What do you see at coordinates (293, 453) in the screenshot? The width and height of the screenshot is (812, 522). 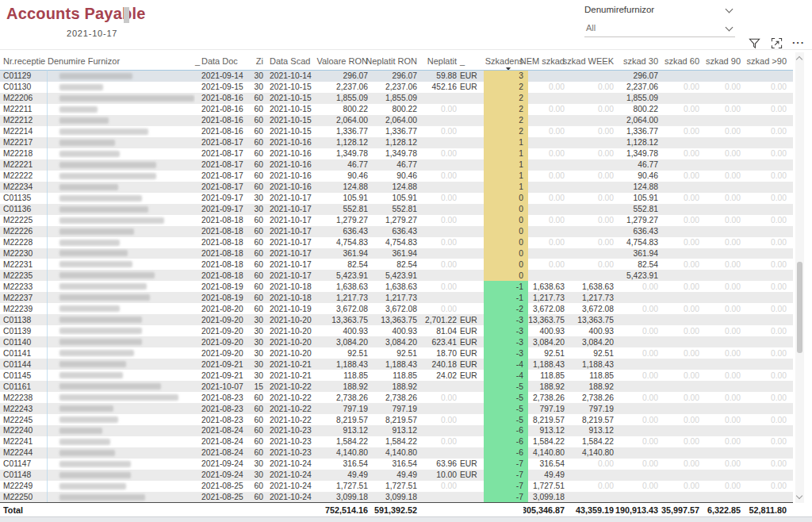 I see `cell-scad: 2021-10-23` at bounding box center [293, 453].